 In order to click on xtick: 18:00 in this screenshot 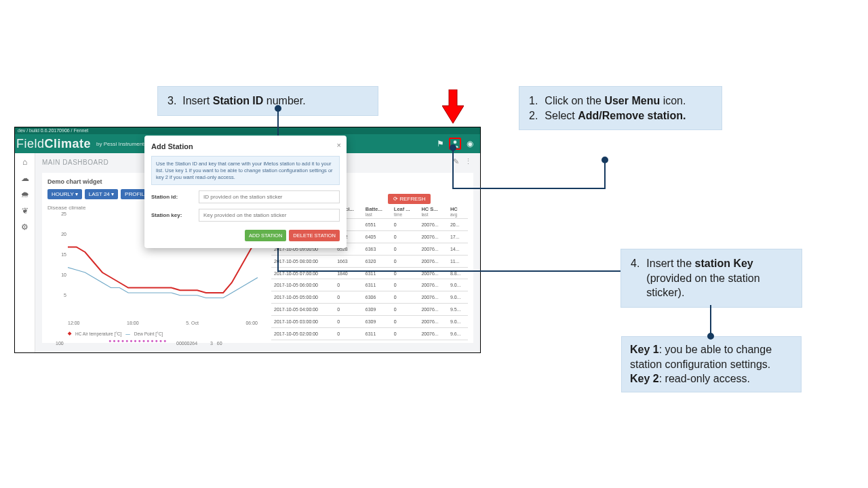, I will do `click(133, 323)`.